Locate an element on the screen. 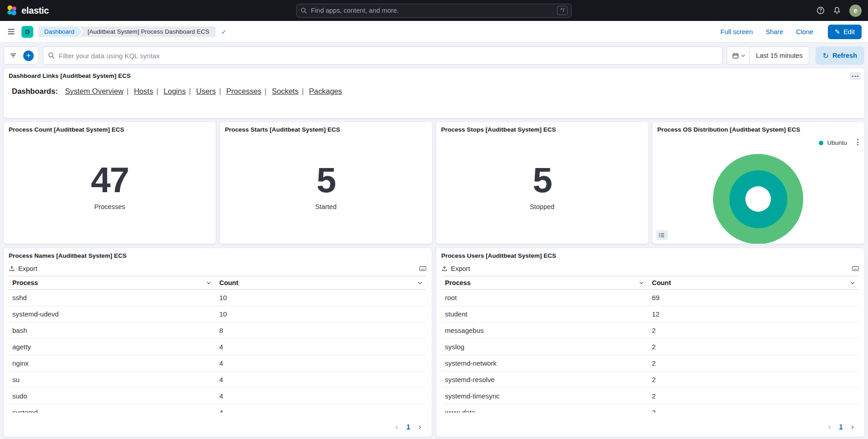 The image size is (868, 439). count-cell: 8 is located at coordinates (321, 331).